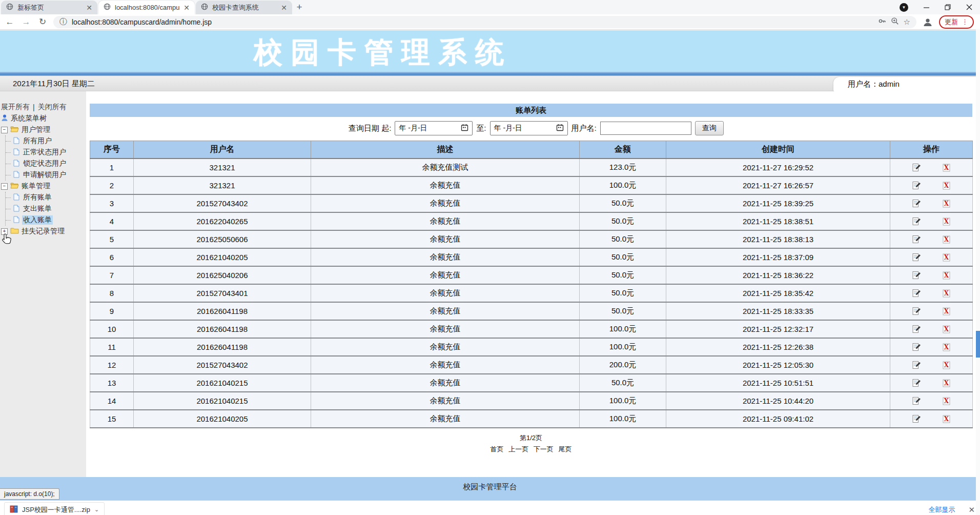  What do you see at coordinates (895, 22) in the screenshot?
I see `zoom-icon` at bounding box center [895, 22].